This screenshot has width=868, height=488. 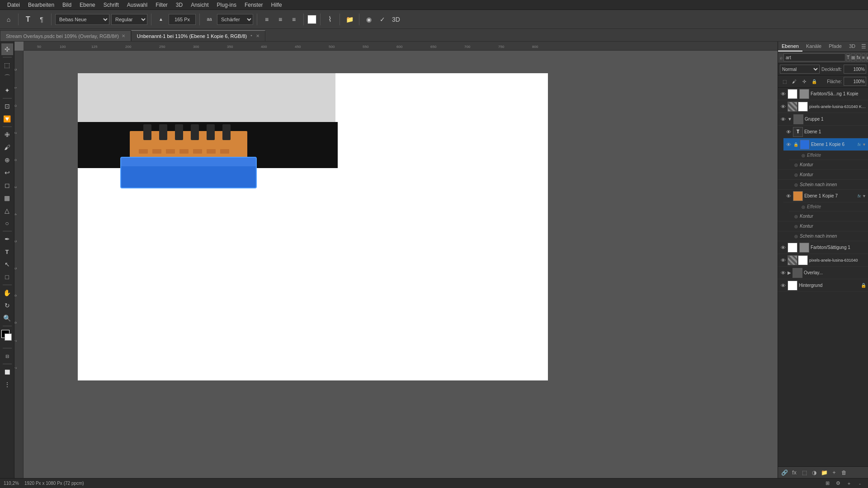 What do you see at coordinates (849, 483) in the screenshot?
I see `bottom-zoom-in-button: +` at bounding box center [849, 483].